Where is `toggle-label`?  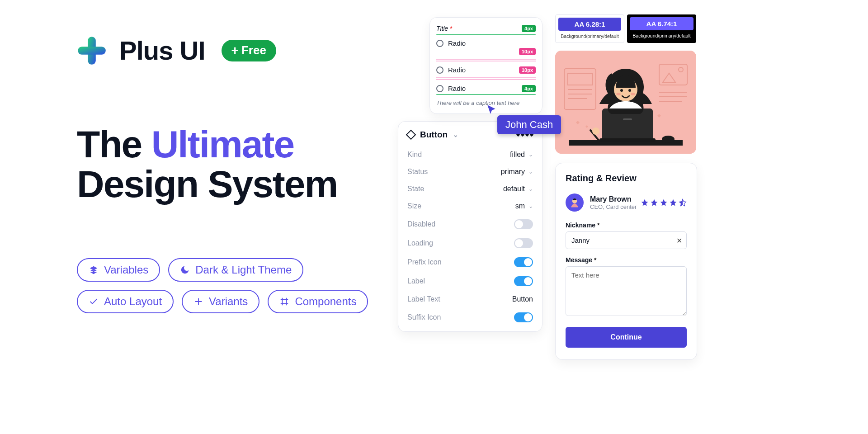 toggle-label is located at coordinates (524, 281).